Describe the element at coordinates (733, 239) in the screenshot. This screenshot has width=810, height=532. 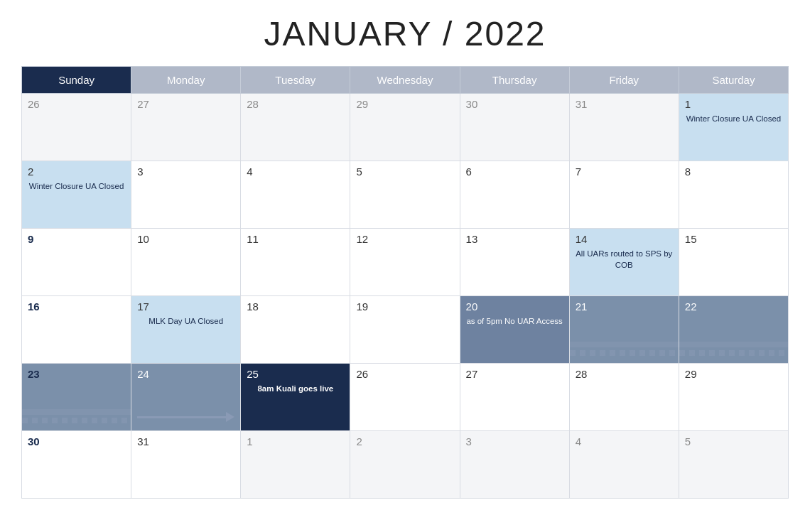
I see `day-number: 15` at that location.